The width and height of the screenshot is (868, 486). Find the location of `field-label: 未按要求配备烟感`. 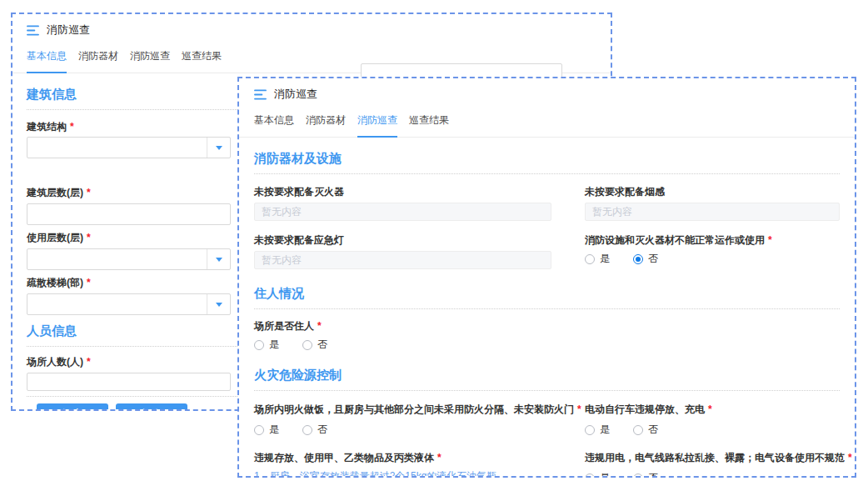

field-label: 未按要求配备烟感 is located at coordinates (712, 192).